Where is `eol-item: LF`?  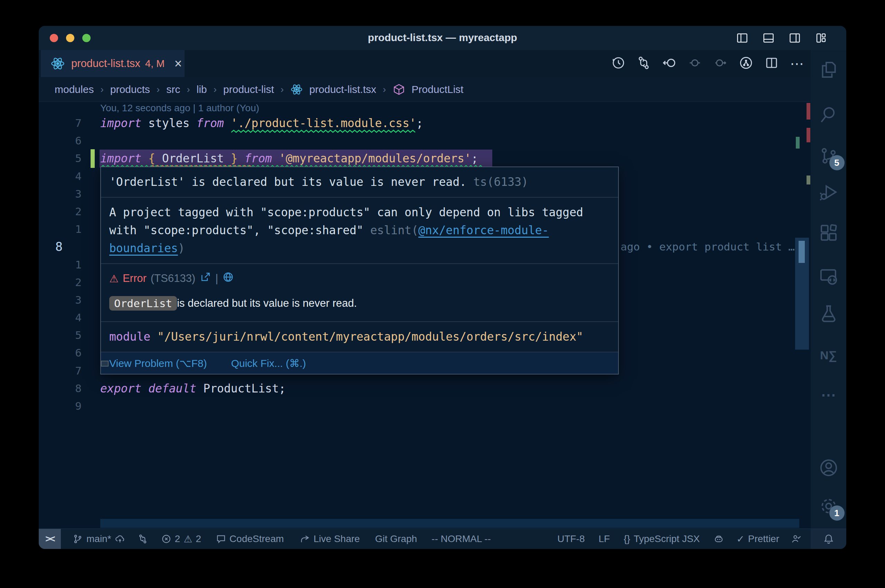
eol-item: LF is located at coordinates (604, 539).